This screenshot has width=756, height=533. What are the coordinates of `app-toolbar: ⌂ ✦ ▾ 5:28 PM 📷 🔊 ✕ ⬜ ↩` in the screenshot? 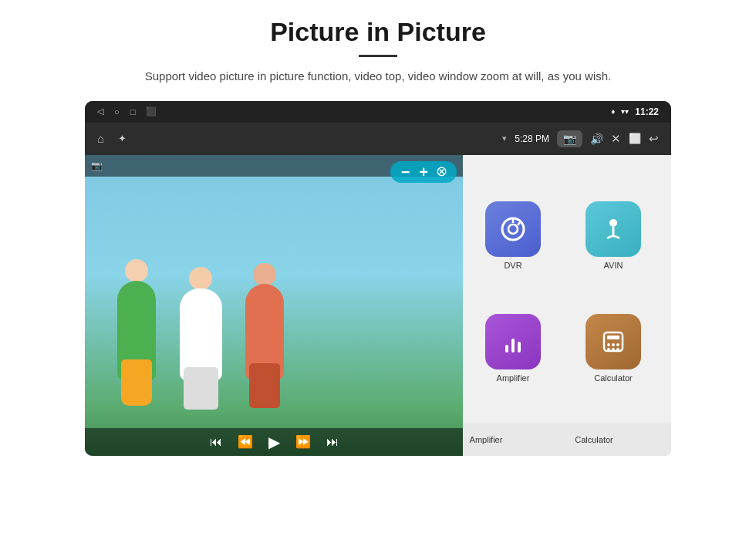 It's located at (378, 139).